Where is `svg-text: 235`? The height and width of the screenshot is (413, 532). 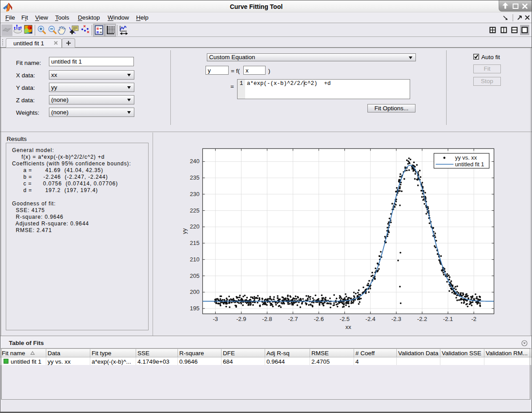
svg-text: 235 is located at coordinates (195, 178).